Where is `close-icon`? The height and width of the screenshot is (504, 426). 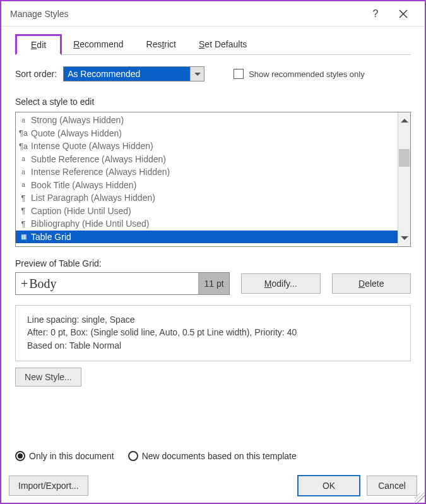 close-icon is located at coordinates (403, 14).